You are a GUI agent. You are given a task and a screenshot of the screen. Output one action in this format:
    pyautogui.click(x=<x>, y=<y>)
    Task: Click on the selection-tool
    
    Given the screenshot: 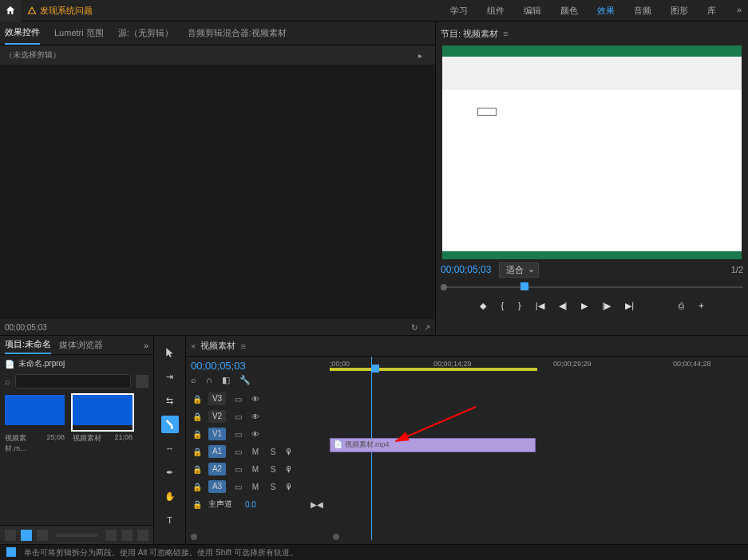 What is the action you would take?
    pyautogui.click(x=170, y=353)
    